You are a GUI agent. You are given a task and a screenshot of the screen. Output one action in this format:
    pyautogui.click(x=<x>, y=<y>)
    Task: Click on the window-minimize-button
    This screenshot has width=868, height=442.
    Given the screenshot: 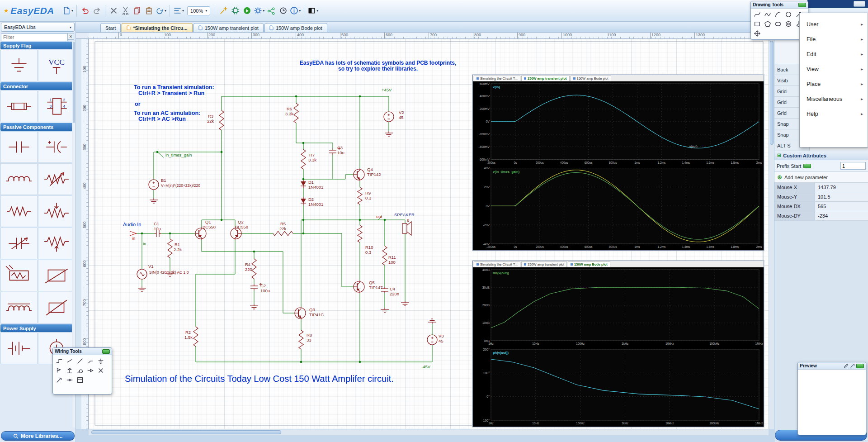 What is the action you would take?
    pyautogui.click(x=859, y=4)
    